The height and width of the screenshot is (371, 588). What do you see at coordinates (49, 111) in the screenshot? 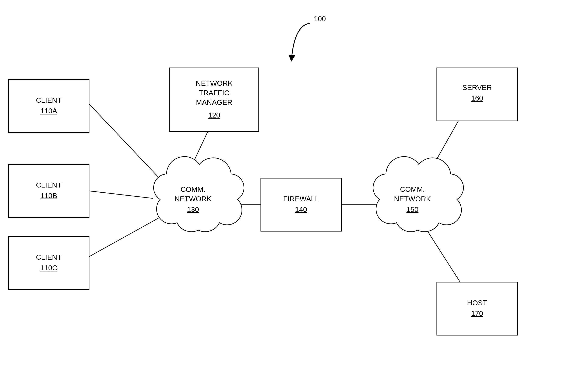
I see `node-client-a-ref: 110A` at bounding box center [49, 111].